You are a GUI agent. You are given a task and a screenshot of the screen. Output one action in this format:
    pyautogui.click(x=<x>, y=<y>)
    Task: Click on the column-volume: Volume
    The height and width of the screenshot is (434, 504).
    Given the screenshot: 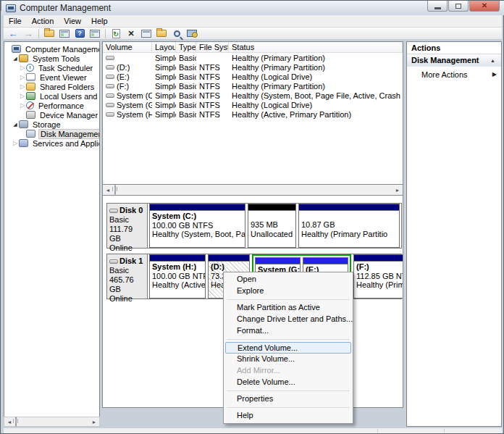 What is the action you would take?
    pyautogui.click(x=127, y=47)
    